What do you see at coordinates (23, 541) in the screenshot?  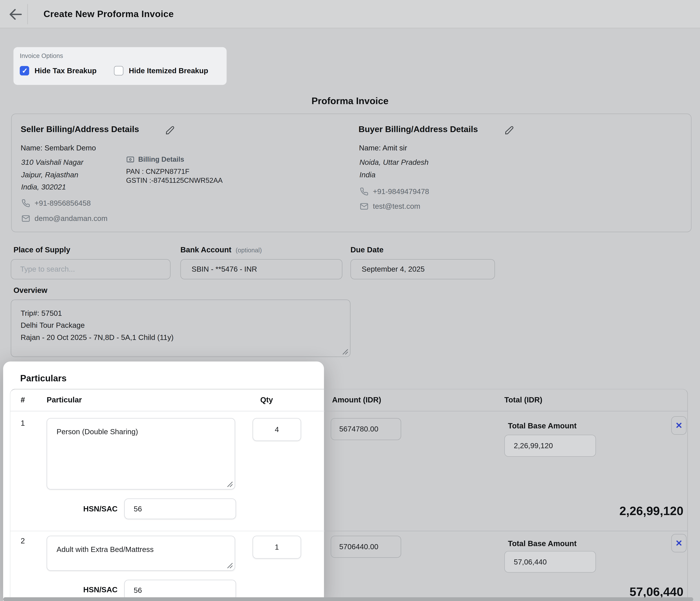 I see `row-index: 2` at bounding box center [23, 541].